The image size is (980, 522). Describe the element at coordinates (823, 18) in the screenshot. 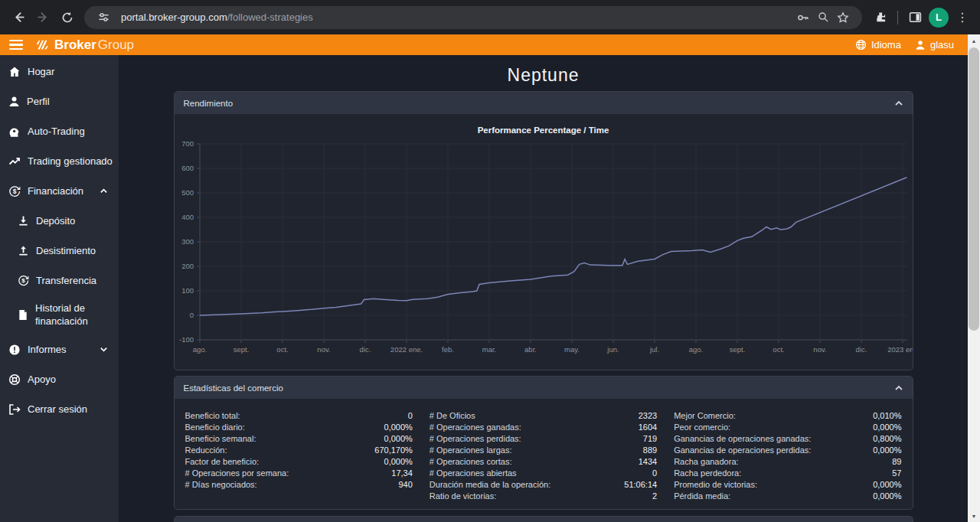

I see `zoom-icon` at that location.